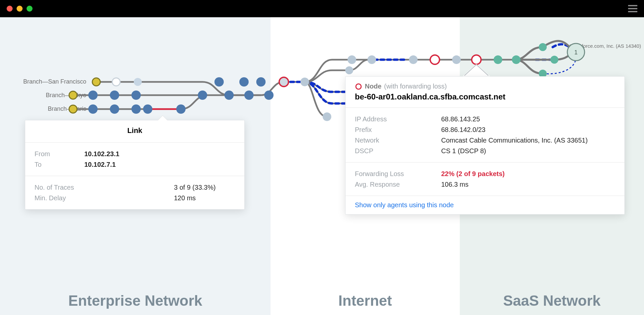 The height and width of the screenshot is (315, 644). Describe the element at coordinates (398, 119) in the screenshot. I see `node-ip-label: IP Address` at that location.